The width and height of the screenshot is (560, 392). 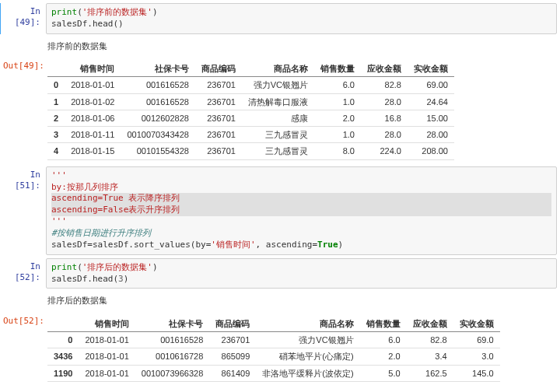 What do you see at coordinates (25, 320) in the screenshot?
I see `output-prompt: Out[52]:` at bounding box center [25, 320].